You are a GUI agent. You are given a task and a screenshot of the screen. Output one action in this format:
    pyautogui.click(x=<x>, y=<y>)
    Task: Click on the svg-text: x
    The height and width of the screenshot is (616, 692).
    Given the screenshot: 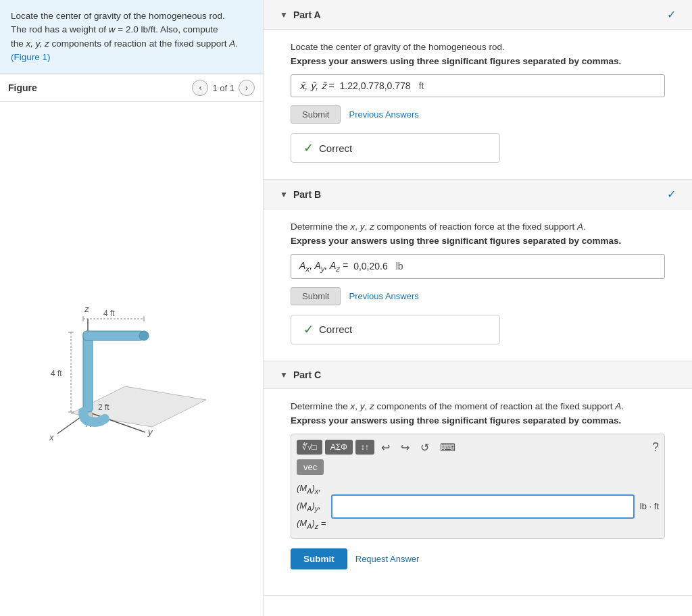 What is the action you would take?
    pyautogui.click(x=51, y=438)
    